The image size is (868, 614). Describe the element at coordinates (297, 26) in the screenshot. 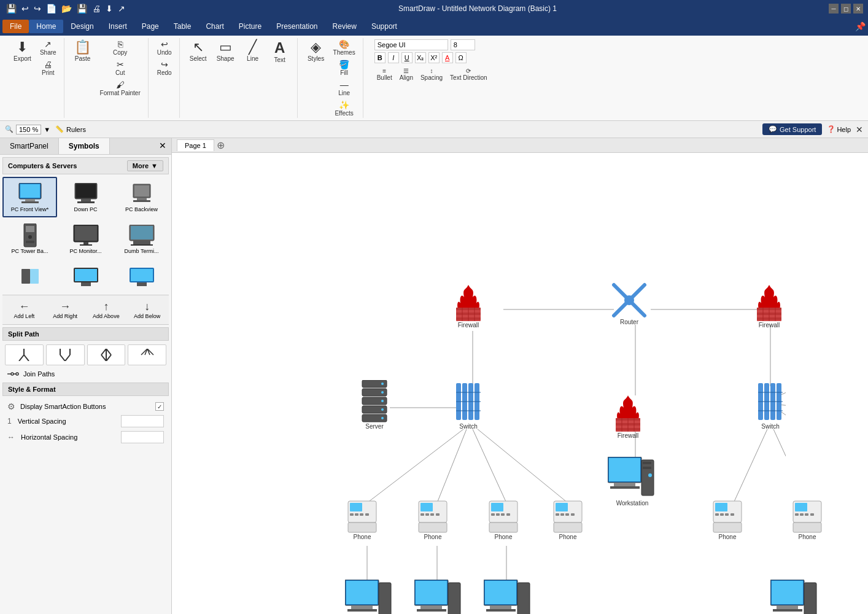

I see `presentation-menu: Presentation` at that location.